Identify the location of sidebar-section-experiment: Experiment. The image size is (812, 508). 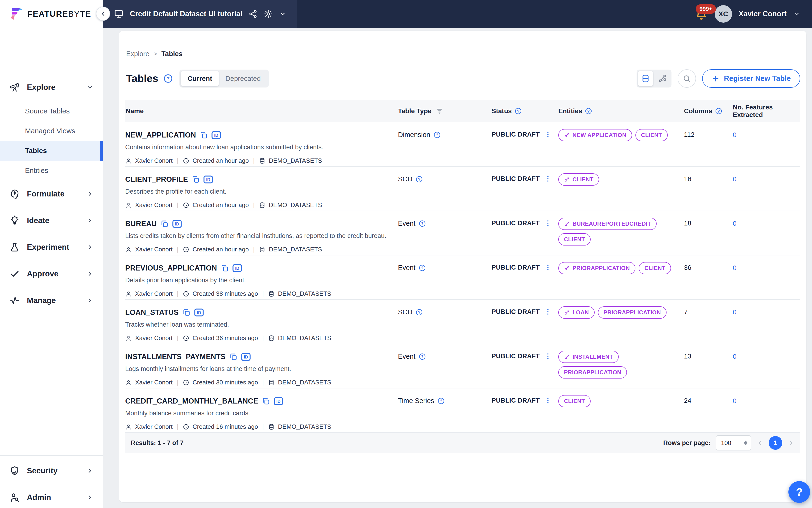
(51, 247).